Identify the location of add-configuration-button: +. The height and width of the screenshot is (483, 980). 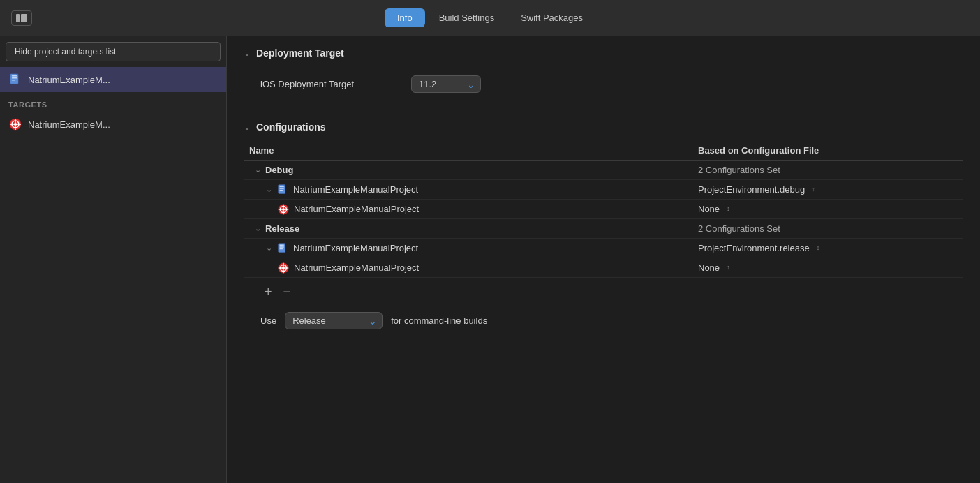
(268, 292).